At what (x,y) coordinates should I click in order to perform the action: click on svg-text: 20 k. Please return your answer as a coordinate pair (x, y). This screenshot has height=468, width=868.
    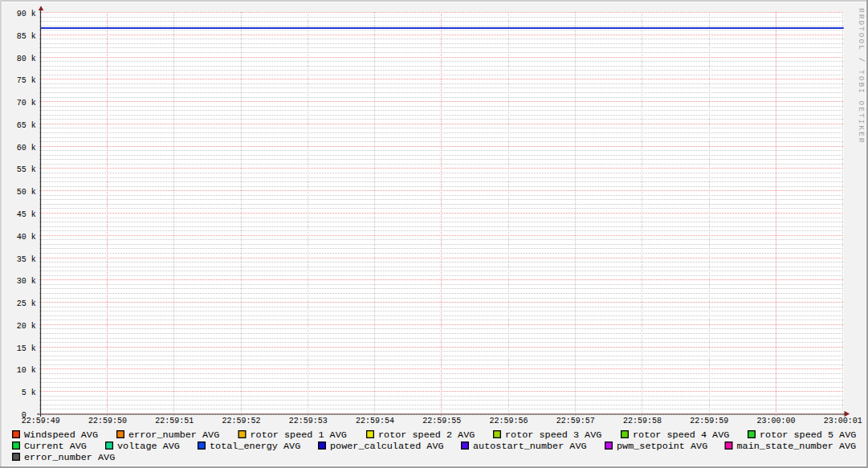
    Looking at the image, I should click on (26, 326).